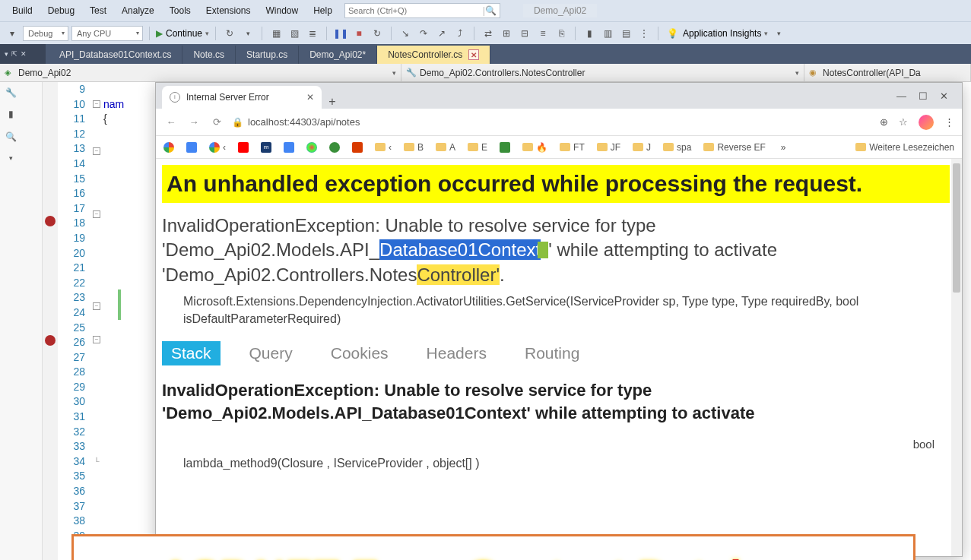 This screenshot has height=560, width=971. What do you see at coordinates (572, 147) in the screenshot?
I see `bookmark-folder: FT` at bounding box center [572, 147].